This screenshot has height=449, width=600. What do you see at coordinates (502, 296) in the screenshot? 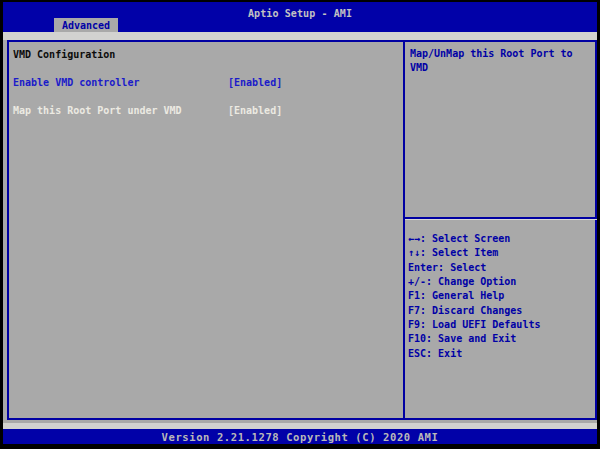
I see `help-key-list: ←→: Select Screen ↑↓: Select Item Enter:…` at bounding box center [502, 296].